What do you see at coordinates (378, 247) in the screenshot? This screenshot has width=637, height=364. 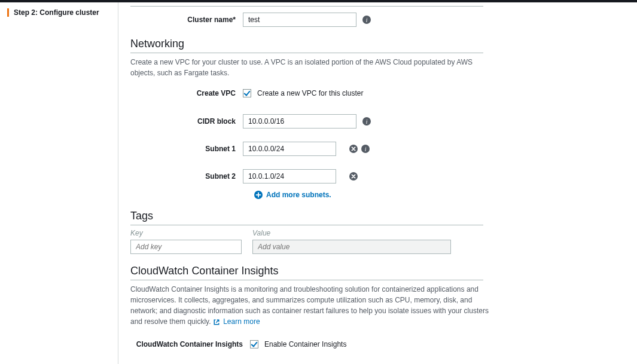 I see `tags-inputs` at bounding box center [378, 247].